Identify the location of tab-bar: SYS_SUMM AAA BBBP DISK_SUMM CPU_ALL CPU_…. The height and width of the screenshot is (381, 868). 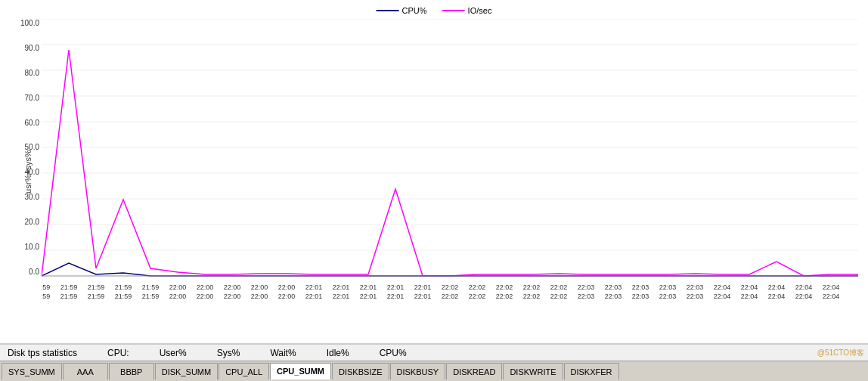
(434, 370).